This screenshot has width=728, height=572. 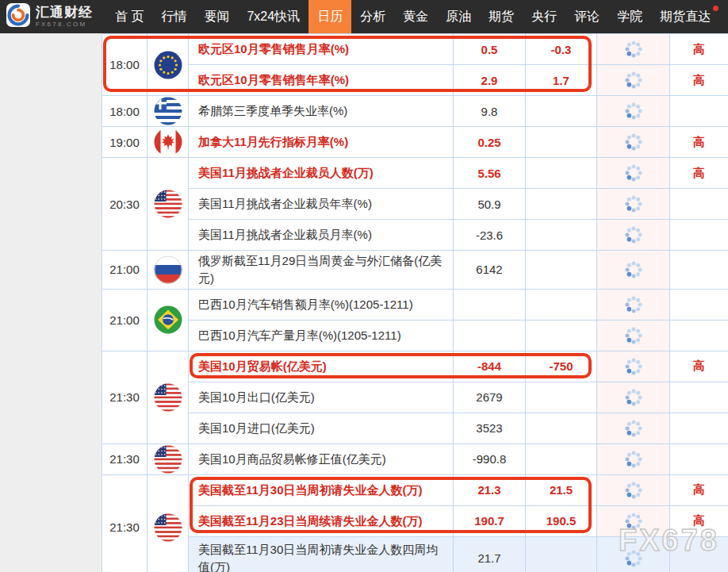 What do you see at coordinates (216, 17) in the screenshot?
I see `nav-item-3: 要闻` at bounding box center [216, 17].